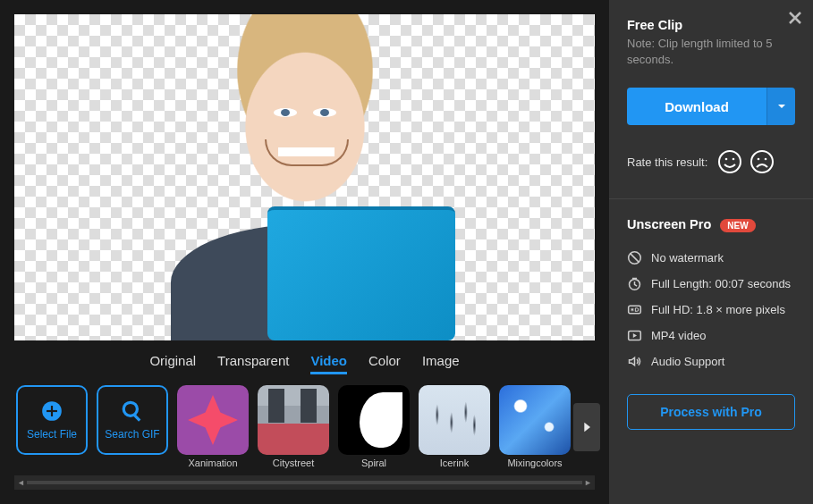  I want to click on subject-folder, so click(361, 273).